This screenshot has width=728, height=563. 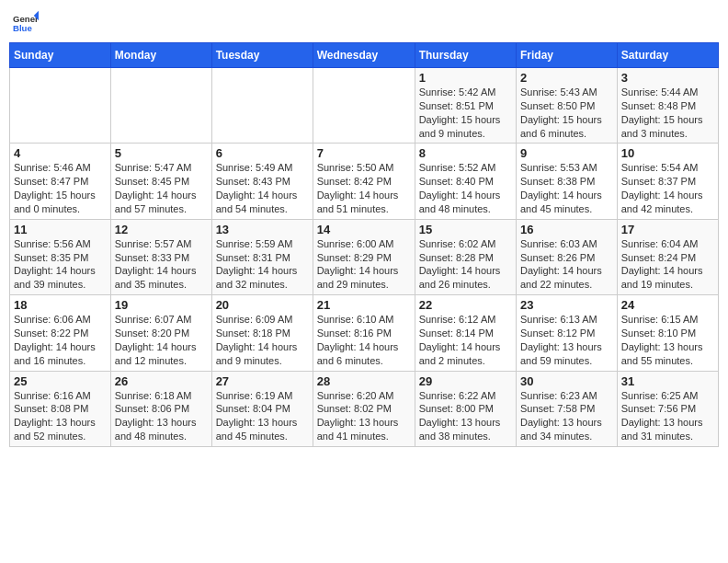 What do you see at coordinates (61, 181) in the screenshot?
I see `calendar-cell: 4Sunrise: 5:46 AM Sunset: 8:47 PM Daylig…` at bounding box center [61, 181].